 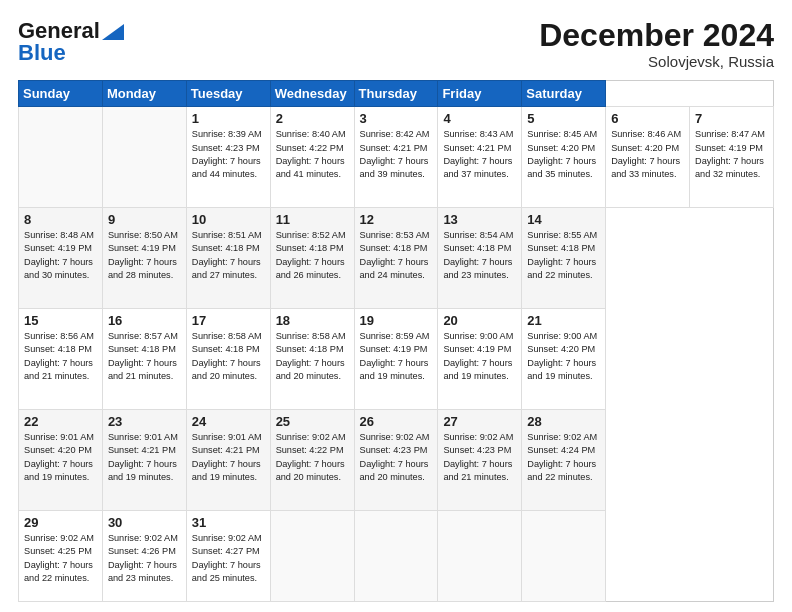 I want to click on day-cell-21: 21Sunrise: 9:00 AMSunset: 4:20 PMDayligh…, so click(x=564, y=360).